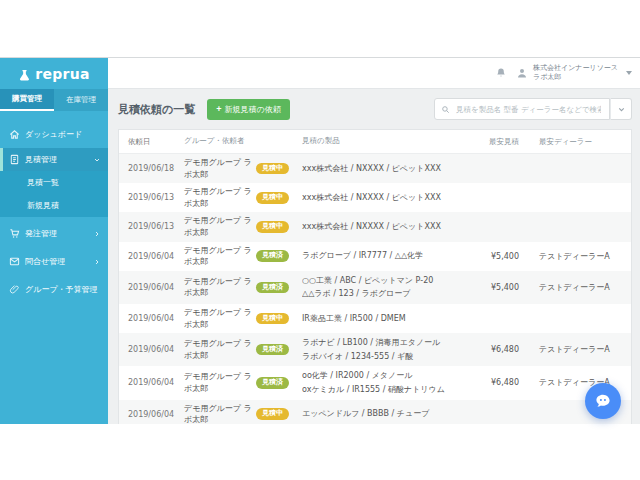 The height and width of the screenshot is (480, 640). Describe the element at coordinates (380, 382) in the screenshot. I see `quoted-products: oo化学 / IR2000 / メタノール oxケミカル / IR1555 / …` at that location.